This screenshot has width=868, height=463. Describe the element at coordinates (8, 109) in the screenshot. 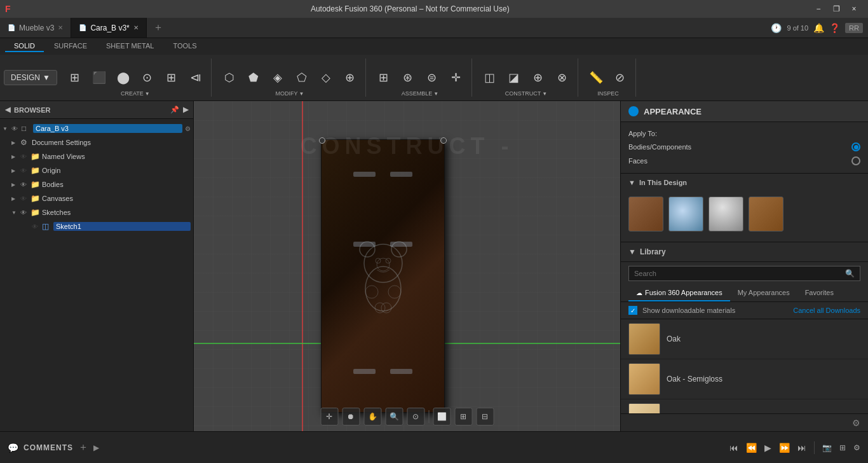

I see `browser-back-icon: ◀` at that location.